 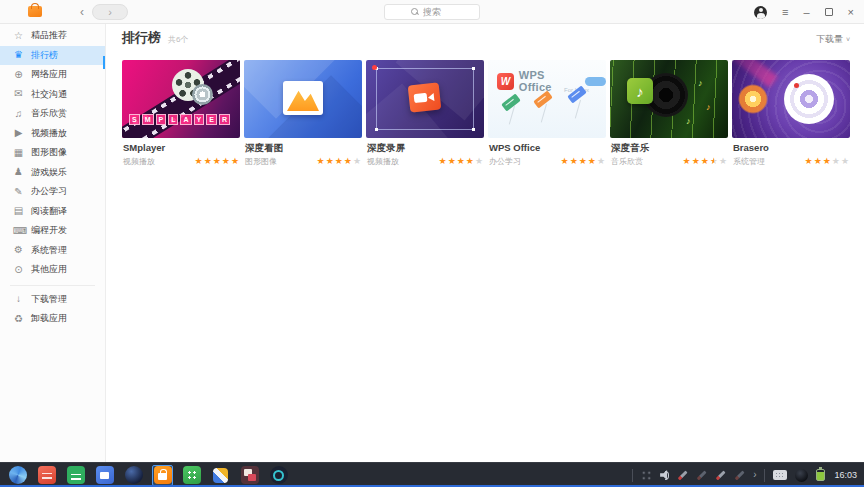 What do you see at coordinates (52, 310) in the screenshot?
I see `sidebar-footer: ↓下载管理♻卸载应用` at bounding box center [52, 310].